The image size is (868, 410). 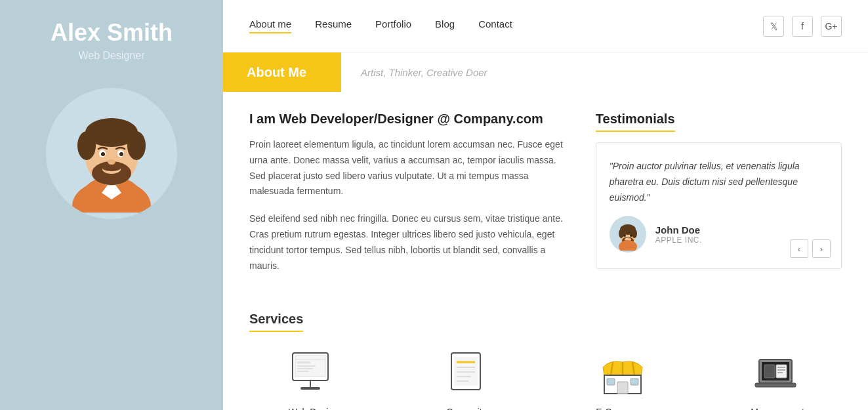 What do you see at coordinates (506, 26) in the screenshot?
I see `nav-links: About me Resume Portfolio Blog Contact` at bounding box center [506, 26].